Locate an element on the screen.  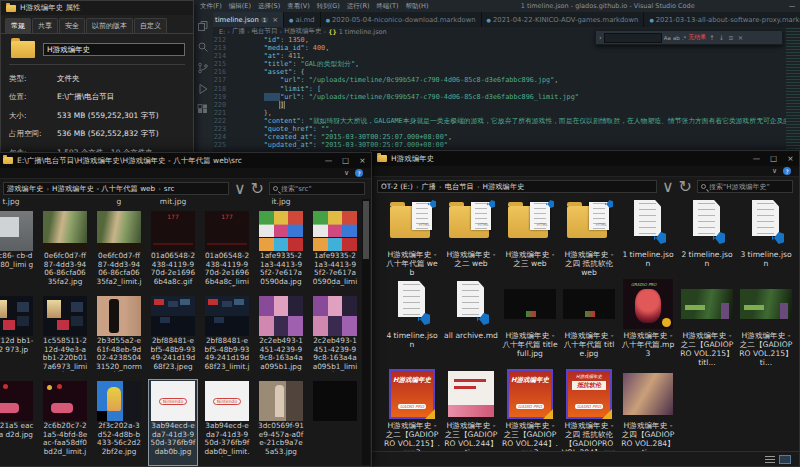
props-tab: 常规 is located at coordinates (18, 26).